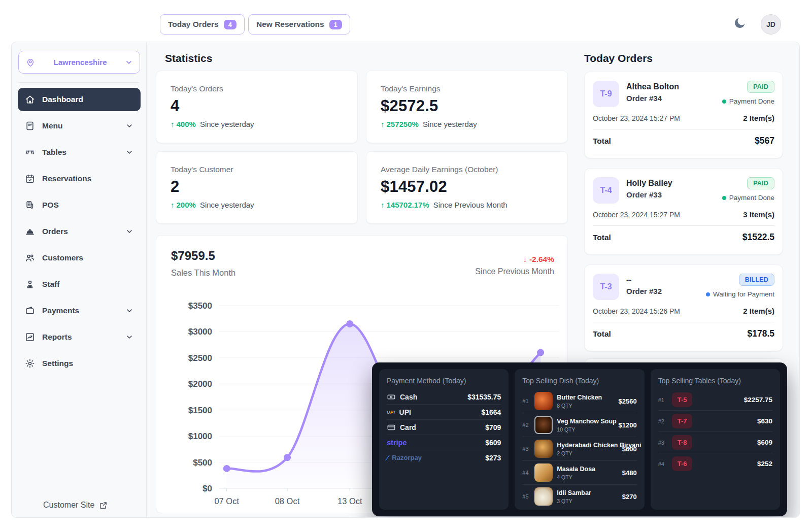  What do you see at coordinates (200, 410) in the screenshot?
I see `svg-text: $1500` at bounding box center [200, 410].